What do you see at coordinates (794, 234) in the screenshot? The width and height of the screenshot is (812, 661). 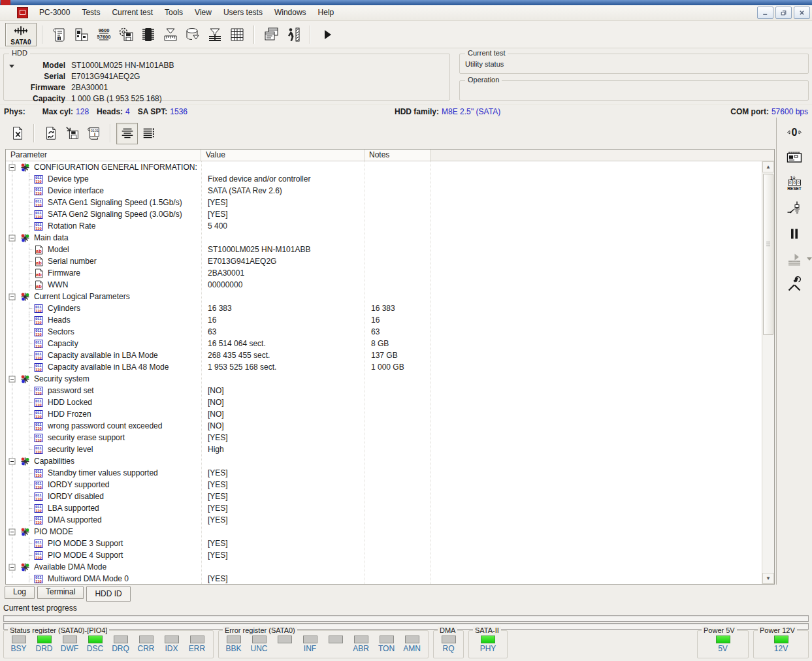 I see `pause-button` at bounding box center [794, 234].